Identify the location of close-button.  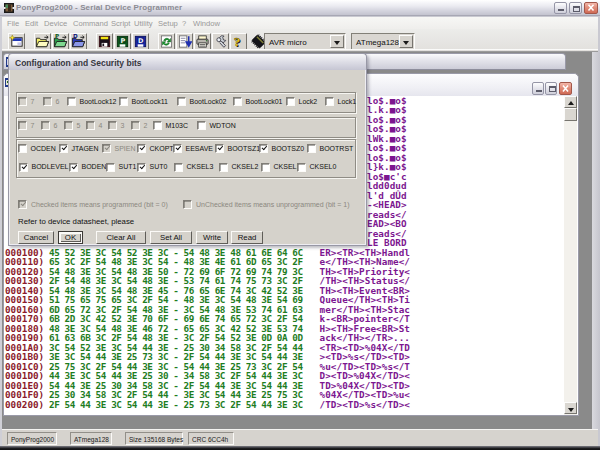
(591, 8).